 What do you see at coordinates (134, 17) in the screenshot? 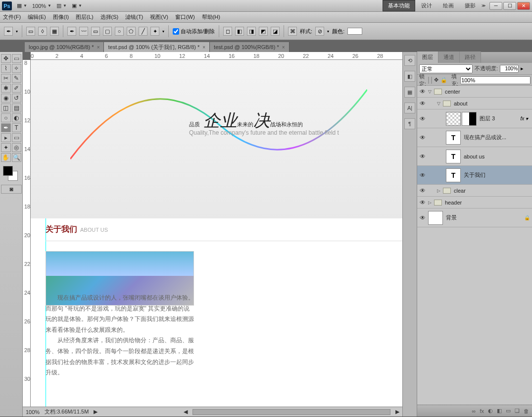
I see `menu-filter: 滤镜(T)` at bounding box center [134, 17].